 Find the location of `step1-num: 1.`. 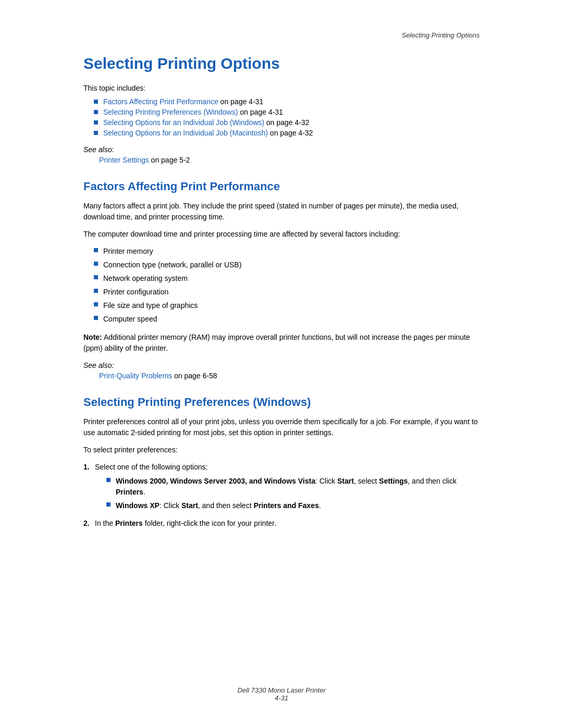

step1-num: 1. is located at coordinates (89, 467).